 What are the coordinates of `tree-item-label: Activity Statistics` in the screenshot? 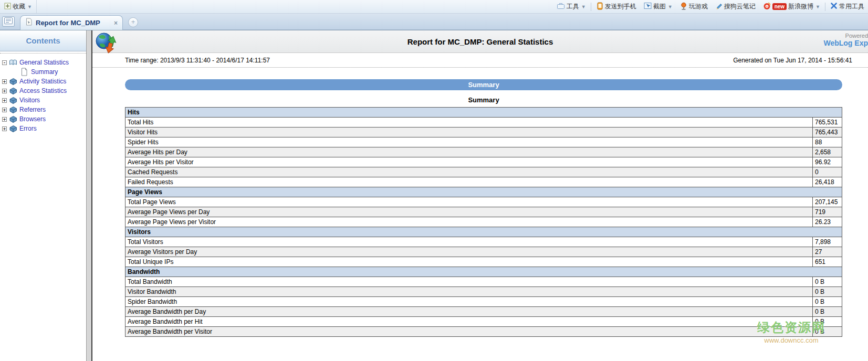 It's located at (43, 81).